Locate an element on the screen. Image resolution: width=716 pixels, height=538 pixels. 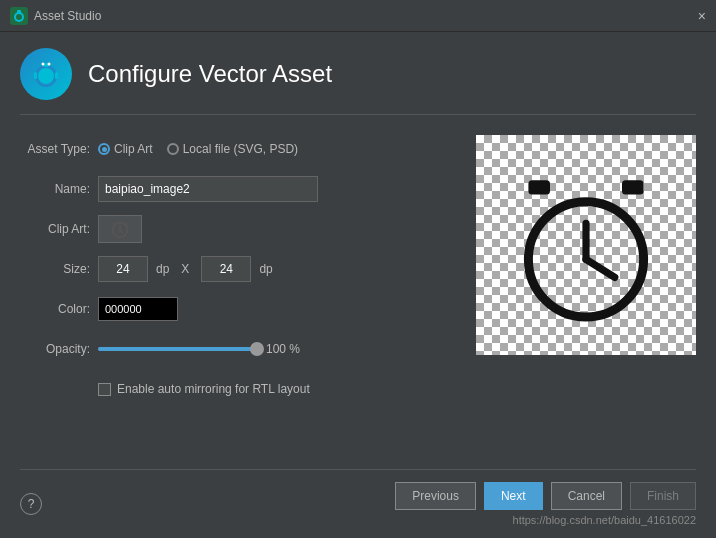
auto-mirror-checkbox is located at coordinates (104, 390).